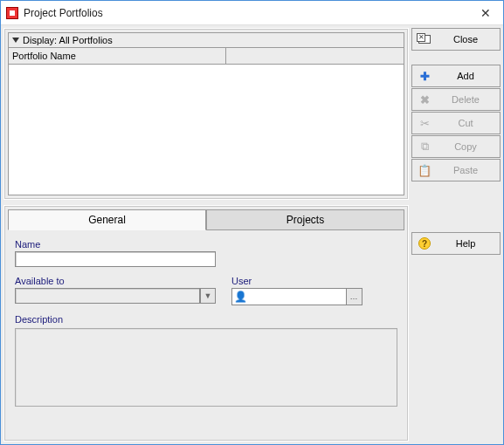 The height and width of the screenshot is (445, 504). I want to click on delete-icon: ✖, so click(425, 99).